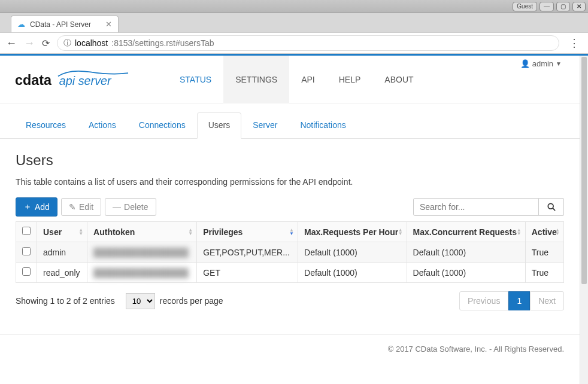 The image size is (588, 384). I want to click on nav-item-settings: SETTINGS, so click(256, 80).